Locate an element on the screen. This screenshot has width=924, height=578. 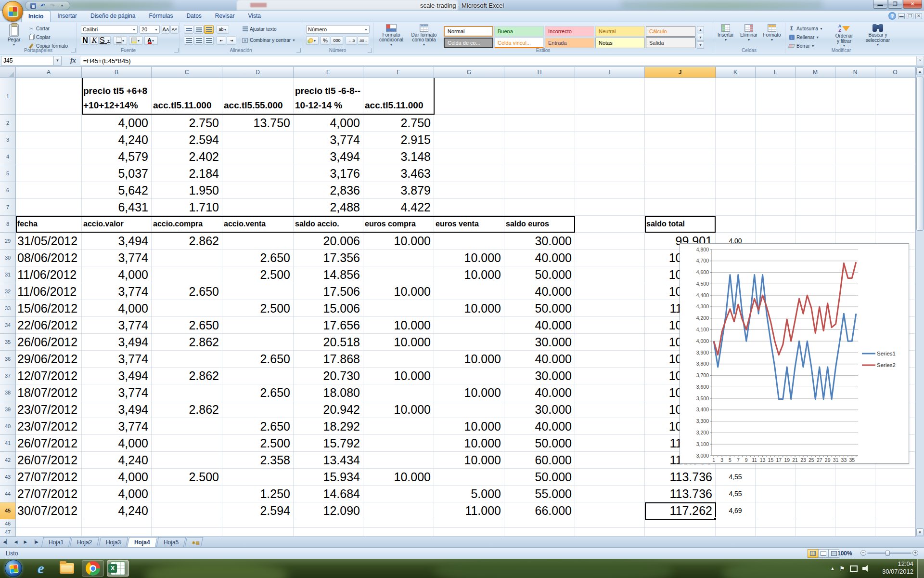
column-header-C: C is located at coordinates (187, 72).